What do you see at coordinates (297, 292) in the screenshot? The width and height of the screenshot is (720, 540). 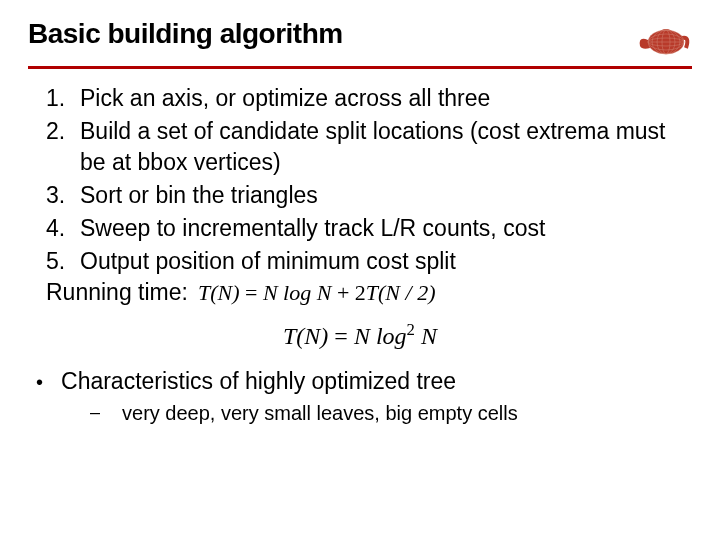 I see `f1-a: N log N` at bounding box center [297, 292].